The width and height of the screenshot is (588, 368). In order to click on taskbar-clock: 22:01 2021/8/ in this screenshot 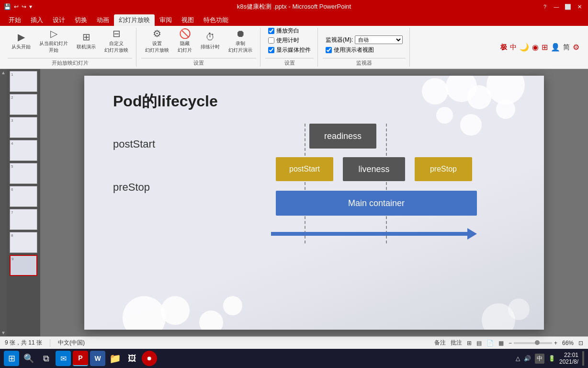, I will do `click(569, 358)`.